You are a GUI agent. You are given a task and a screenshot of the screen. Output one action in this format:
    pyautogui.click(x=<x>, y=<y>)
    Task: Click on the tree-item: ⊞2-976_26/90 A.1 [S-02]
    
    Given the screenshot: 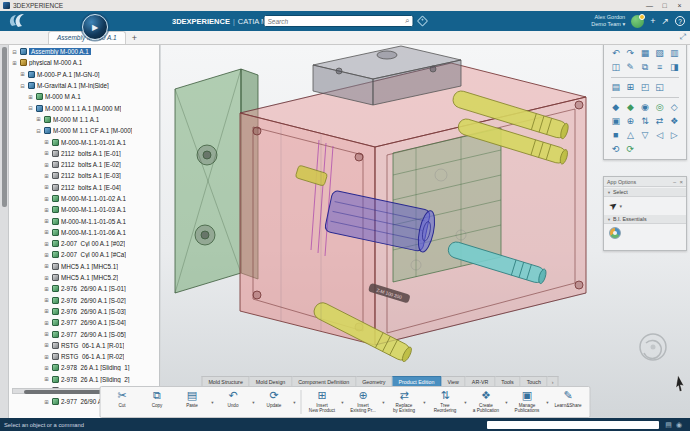 What is the action you would take?
    pyautogui.click(x=84, y=300)
    